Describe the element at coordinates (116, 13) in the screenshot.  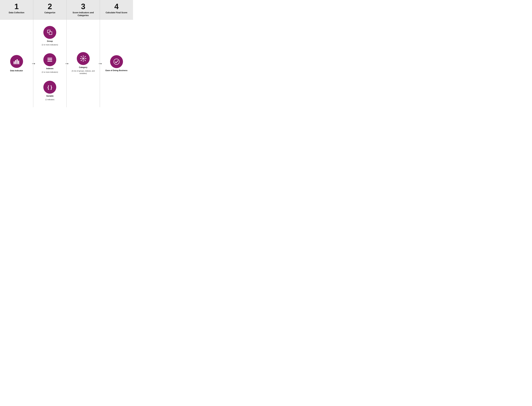
I see `step-label-4: Calculate Final Score` at that location.